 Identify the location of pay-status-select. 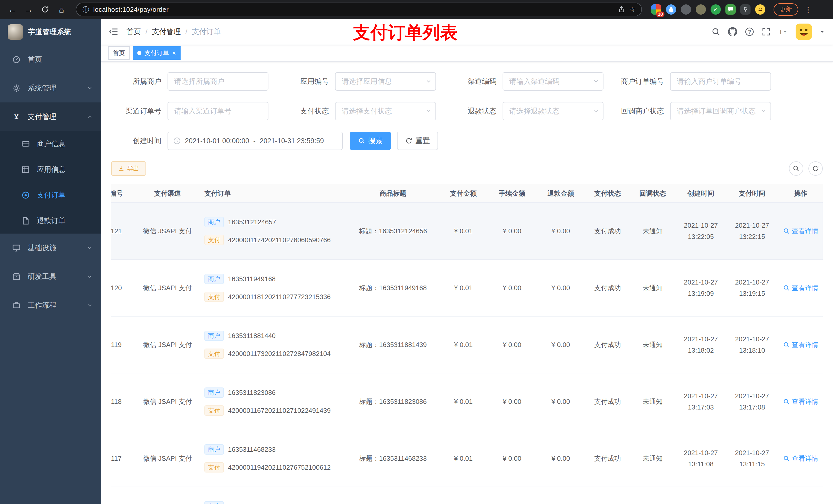
(385, 111).